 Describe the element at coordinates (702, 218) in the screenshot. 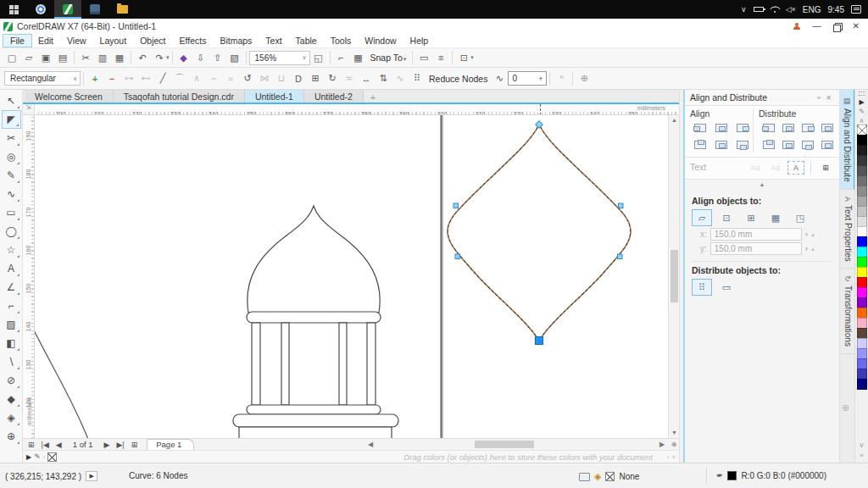

I see `align-to-active-objects-icon: ▱` at that location.